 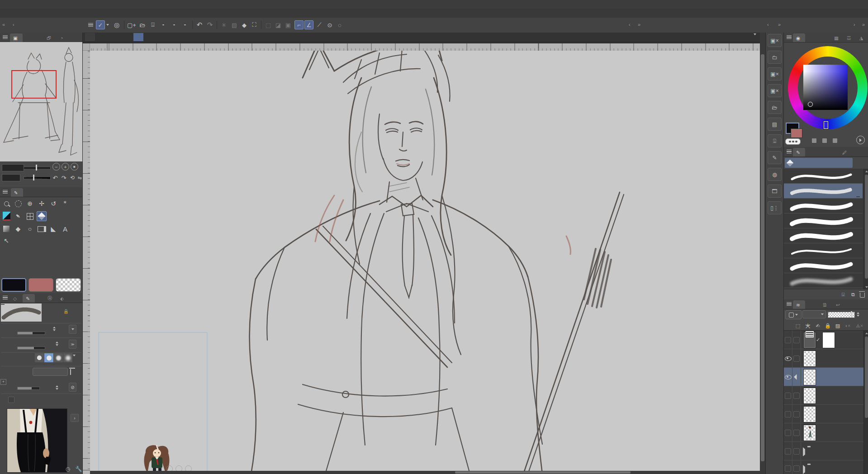 What do you see at coordinates (866, 403) in the screenshot?
I see `layer-scrollbar` at bounding box center [866, 403].